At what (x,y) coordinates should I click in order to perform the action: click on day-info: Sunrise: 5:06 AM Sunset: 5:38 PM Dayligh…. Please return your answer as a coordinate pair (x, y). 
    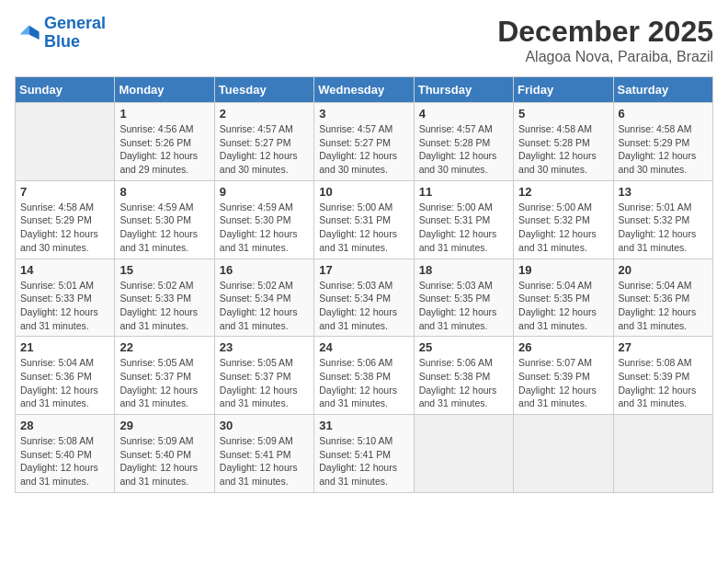
    Looking at the image, I should click on (364, 383).